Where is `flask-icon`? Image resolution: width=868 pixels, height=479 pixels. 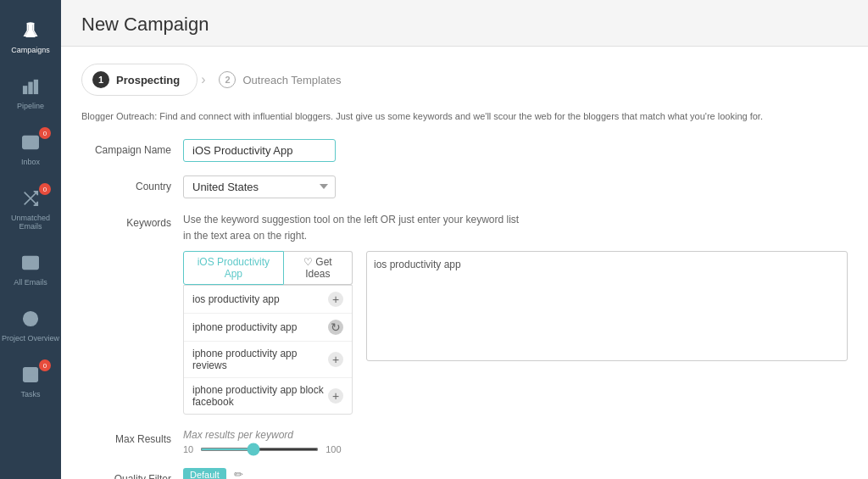
flask-icon is located at coordinates (31, 31).